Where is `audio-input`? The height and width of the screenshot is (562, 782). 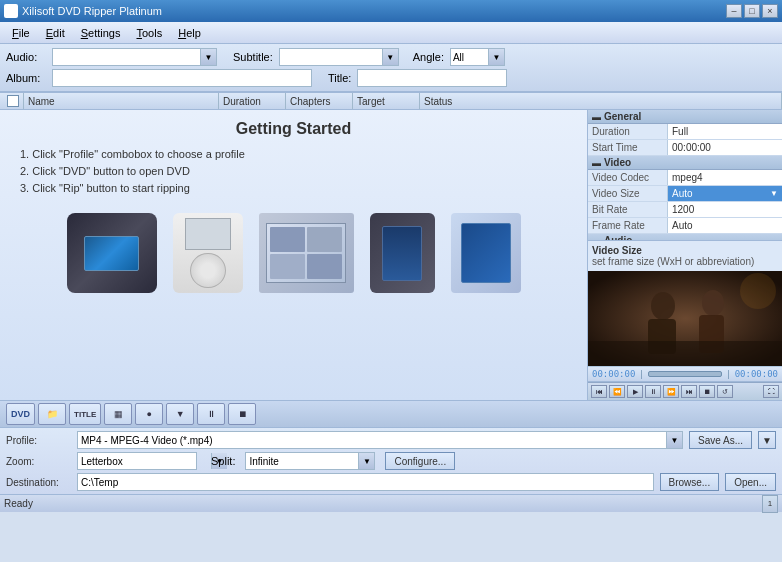
audio-input is located at coordinates (126, 57).